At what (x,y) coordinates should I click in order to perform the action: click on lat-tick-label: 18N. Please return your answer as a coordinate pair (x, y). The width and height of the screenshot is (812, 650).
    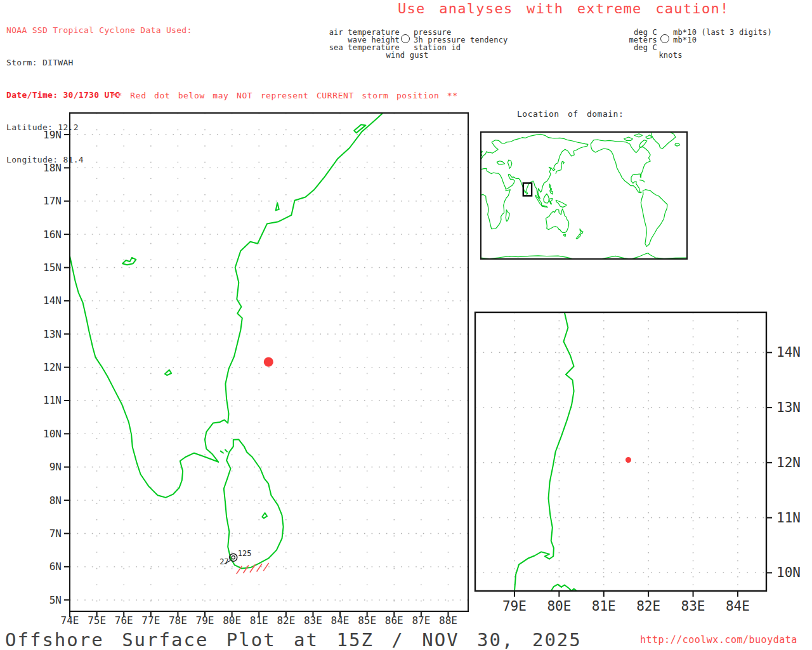
    Looking at the image, I should click on (52, 168).